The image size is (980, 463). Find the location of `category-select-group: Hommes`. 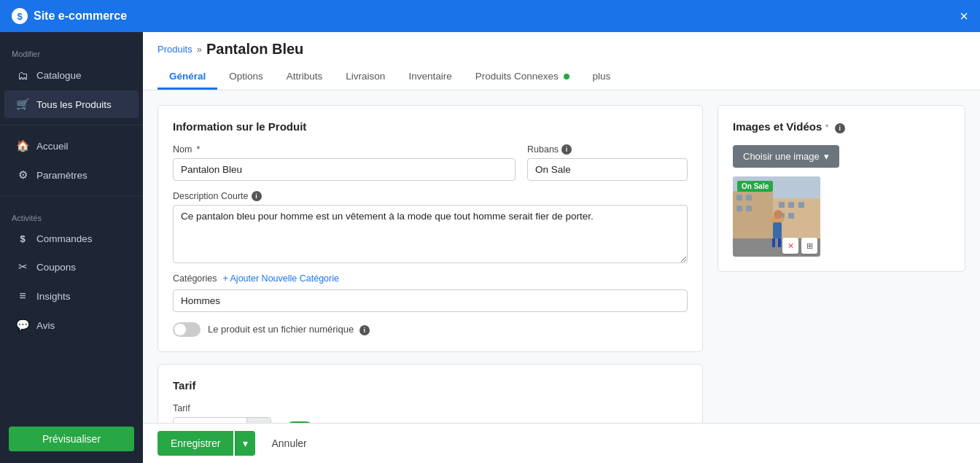

category-select-group: Hommes is located at coordinates (430, 300).